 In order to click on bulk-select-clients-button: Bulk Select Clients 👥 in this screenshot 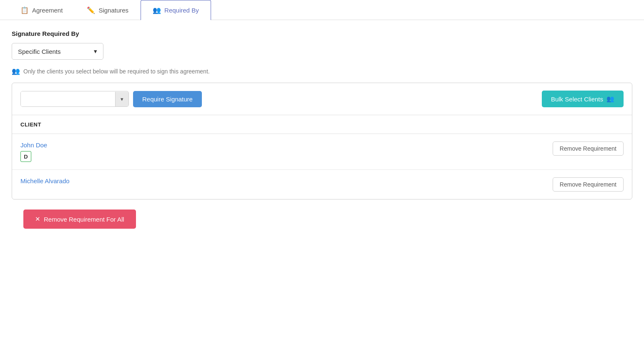, I will do `click(583, 99)`.